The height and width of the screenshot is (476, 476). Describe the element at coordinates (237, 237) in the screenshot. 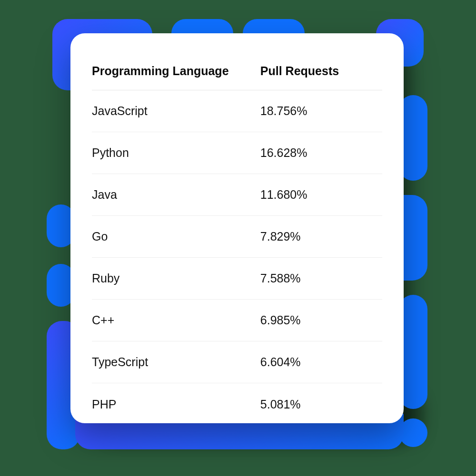

I see `table-row: Go 7.829%` at that location.